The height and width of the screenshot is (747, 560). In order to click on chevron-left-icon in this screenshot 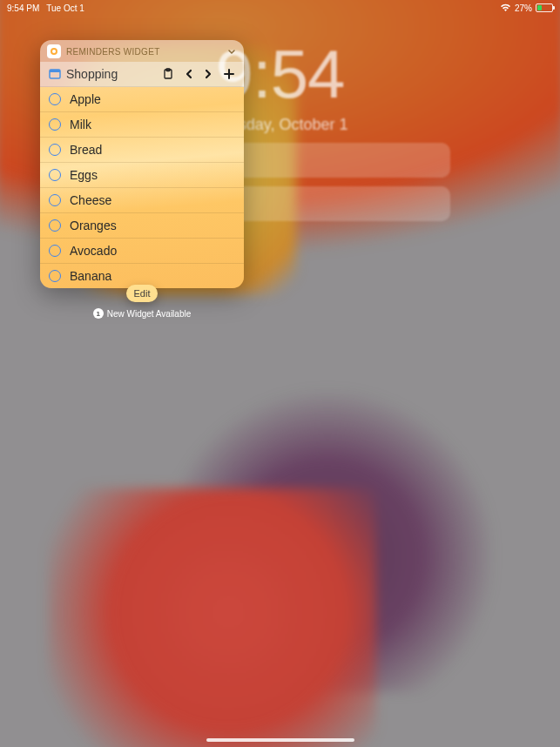, I will do `click(189, 74)`.